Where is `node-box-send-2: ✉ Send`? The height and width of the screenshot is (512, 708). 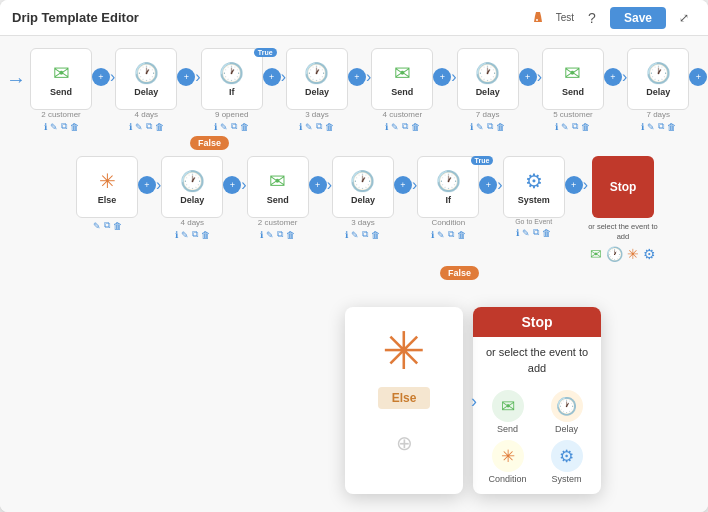
node-box-send-2: ✉ Send is located at coordinates (402, 79).